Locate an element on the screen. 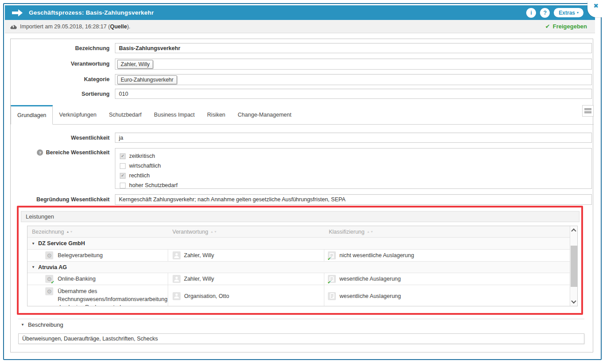 The image size is (603, 364). check-icon: ✔ is located at coordinates (548, 27).